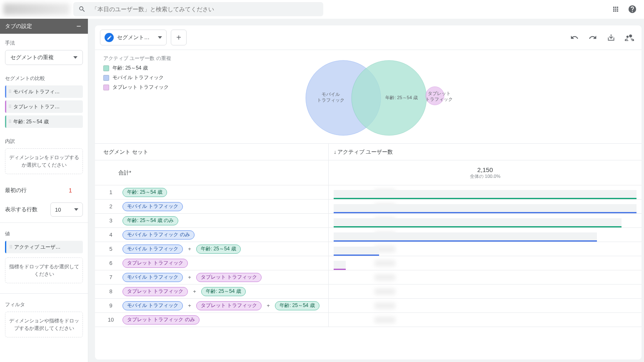 This screenshot has width=644, height=362. I want to click on row-index: 6, so click(111, 263).